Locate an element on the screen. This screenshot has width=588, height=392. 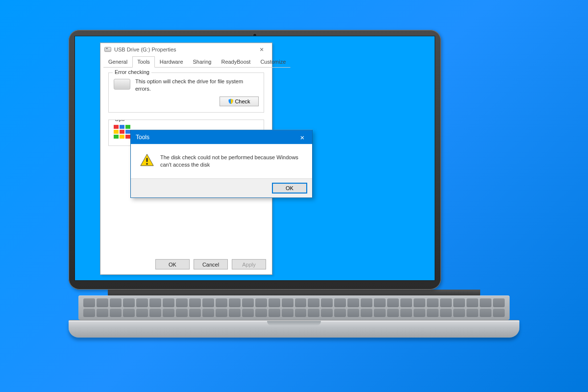
ok-button: OK is located at coordinates (172, 265).